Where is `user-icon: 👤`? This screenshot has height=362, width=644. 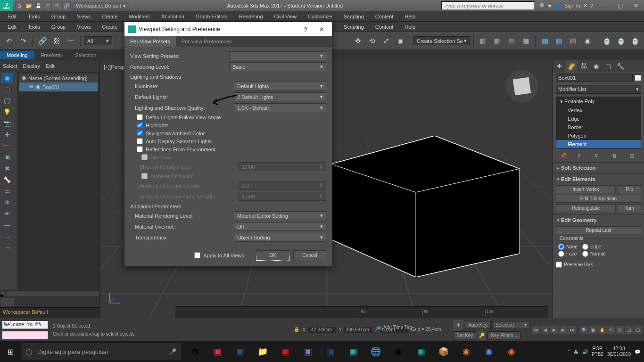
user-icon: 👤 is located at coordinates (558, 6).